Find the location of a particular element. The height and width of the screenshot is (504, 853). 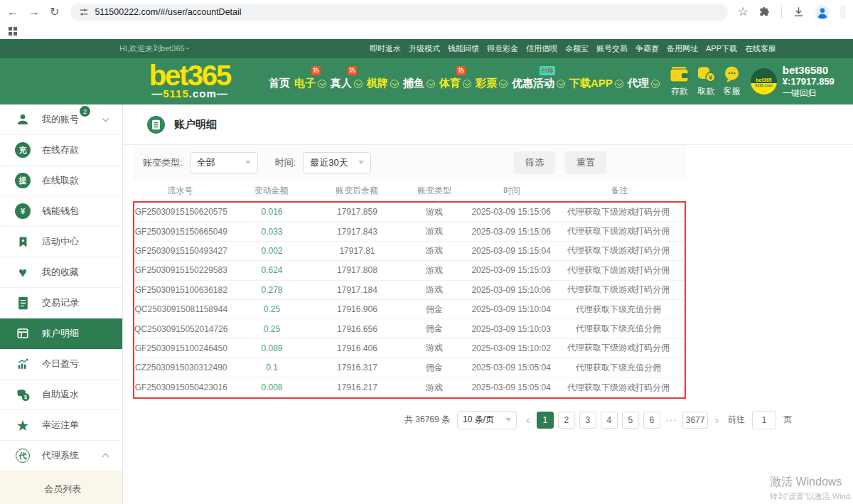

cell-amount: 0.1 is located at coordinates (272, 368).